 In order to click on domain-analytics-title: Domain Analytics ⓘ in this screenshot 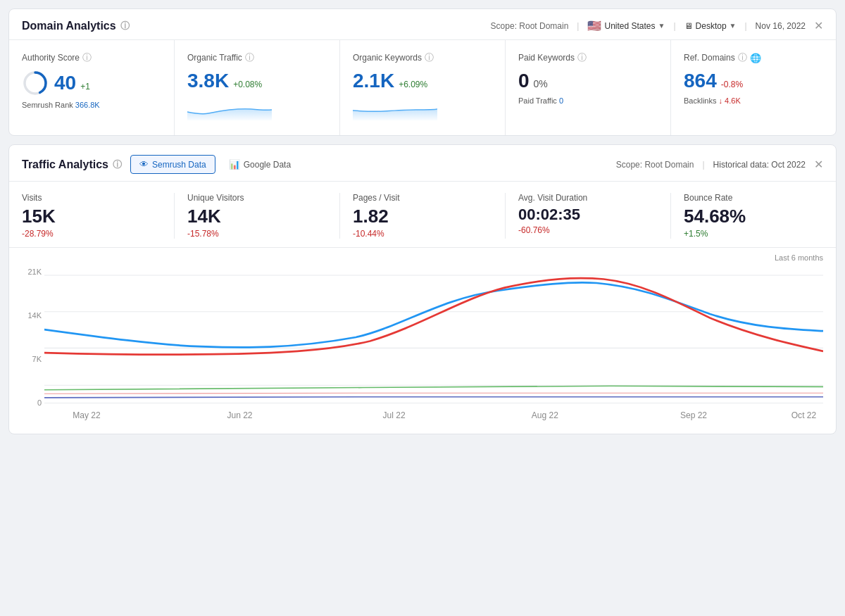, I will do `click(76, 26)`.